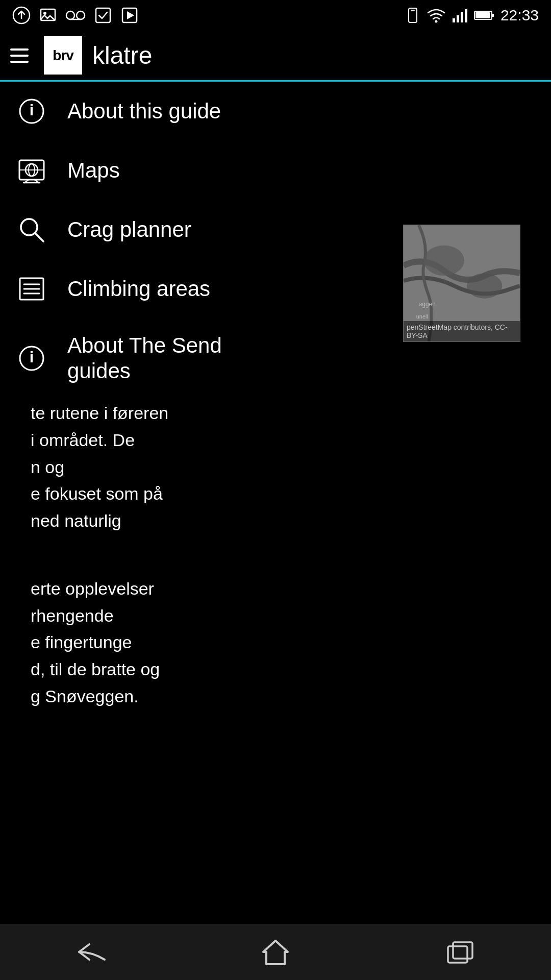 Image resolution: width=551 pixels, height=980 pixels. I want to click on back-button, so click(92, 952).